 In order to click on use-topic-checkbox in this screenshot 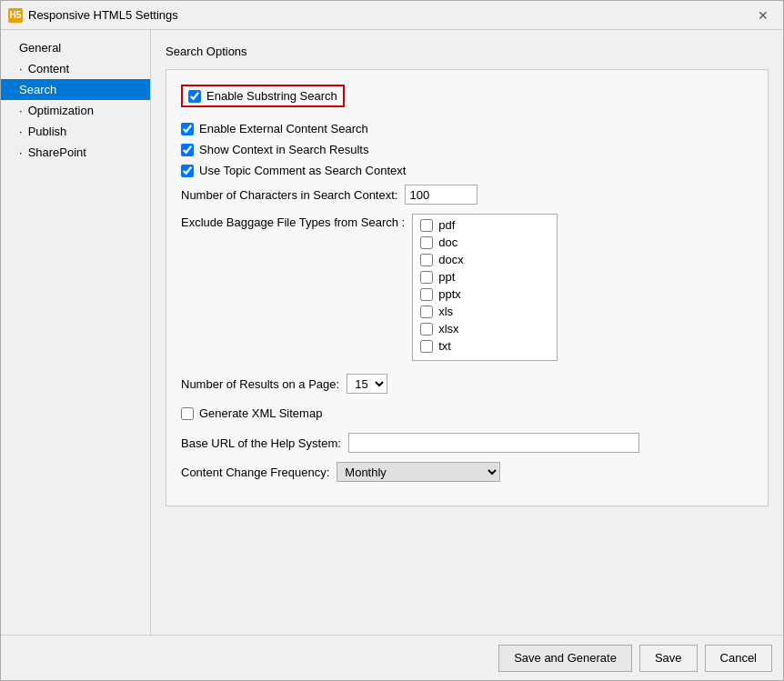, I will do `click(187, 171)`.